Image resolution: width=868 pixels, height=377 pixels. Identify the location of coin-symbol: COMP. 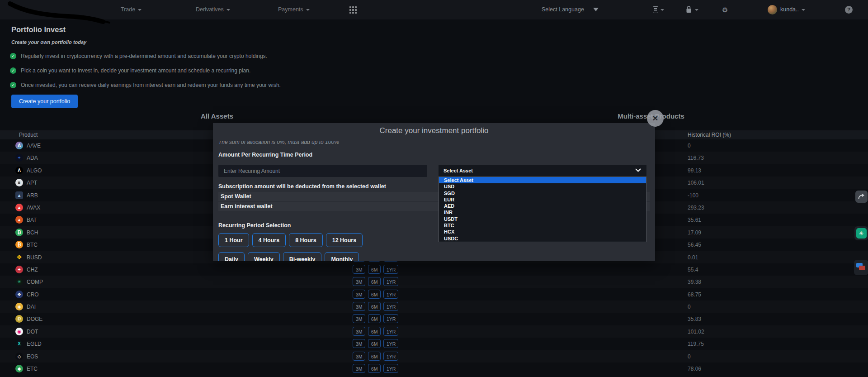
(35, 282).